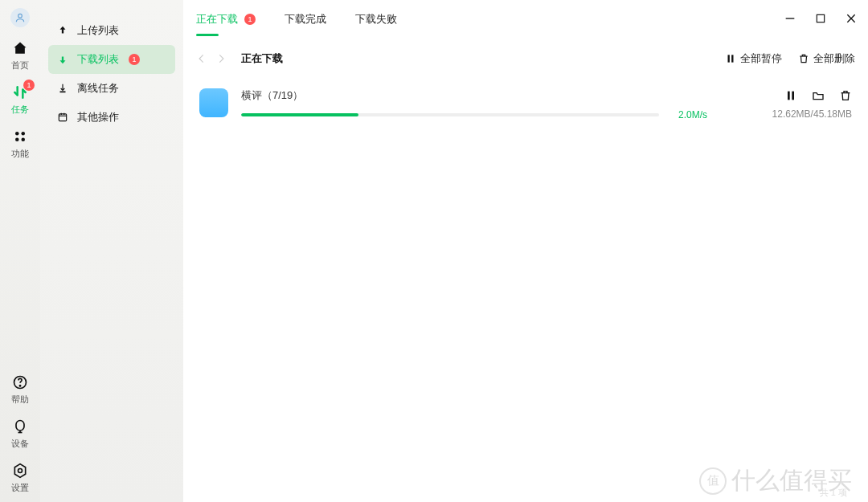  I want to click on watermark-logo: 值, so click(713, 481).